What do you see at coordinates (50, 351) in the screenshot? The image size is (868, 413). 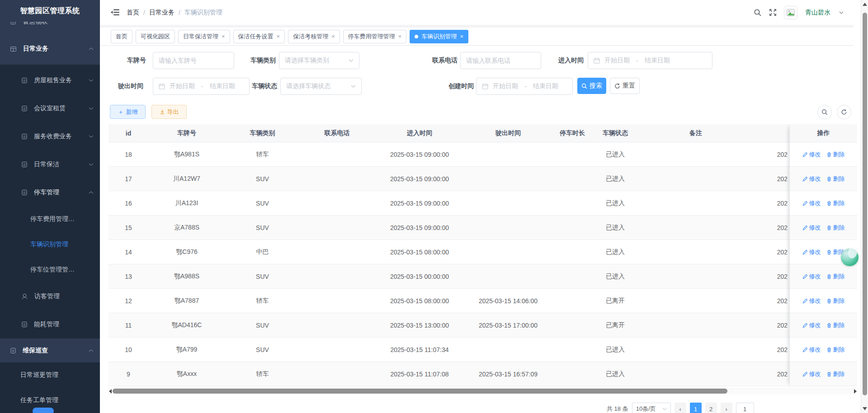 I see `sidebar-item-maintenance-inspection: 维保巡查` at bounding box center [50, 351].